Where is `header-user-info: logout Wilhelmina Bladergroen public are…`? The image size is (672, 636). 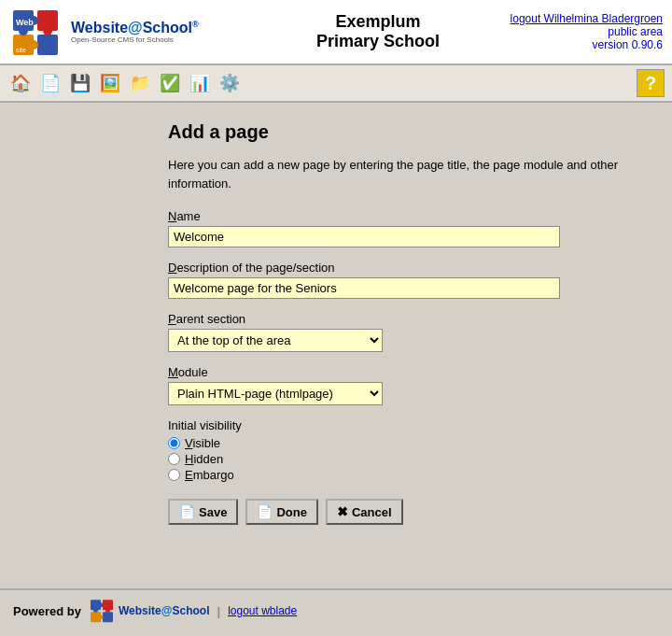
header-user-info: logout Wilhelmina Bladergroen public are… is located at coordinates (569, 32).